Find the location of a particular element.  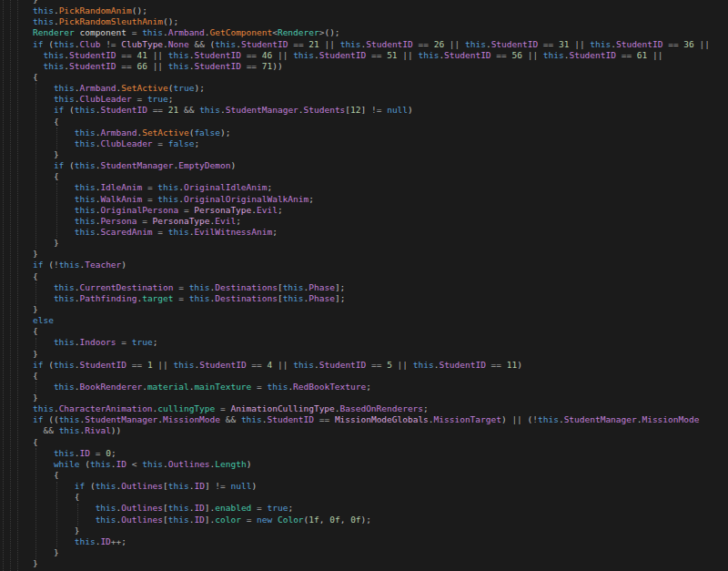

code-token-field: Outlines is located at coordinates (142, 486).